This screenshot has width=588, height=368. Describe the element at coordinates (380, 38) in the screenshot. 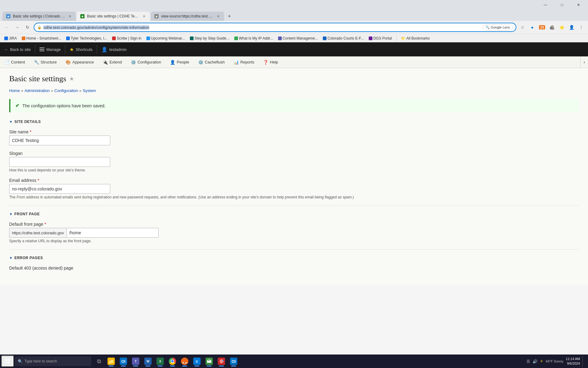

I see `bookmark-dgs: DGS Portal` at that location.